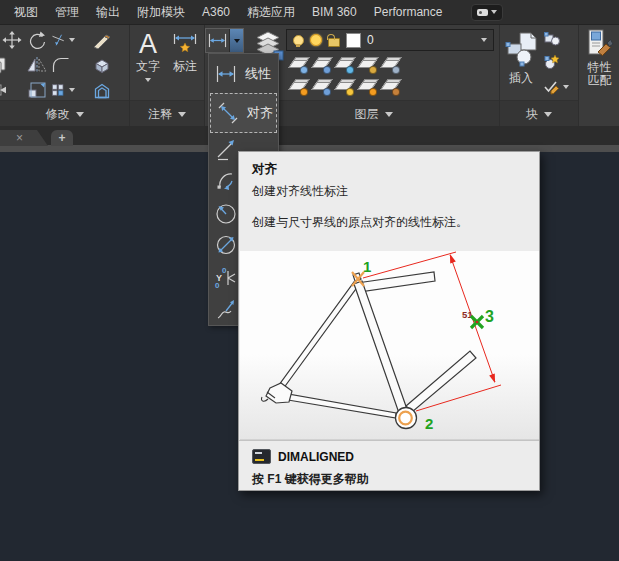 The width and height of the screenshot is (619, 561). Describe the element at coordinates (161, 12) in the screenshot. I see `menu-item-4: 附加模块` at that location.